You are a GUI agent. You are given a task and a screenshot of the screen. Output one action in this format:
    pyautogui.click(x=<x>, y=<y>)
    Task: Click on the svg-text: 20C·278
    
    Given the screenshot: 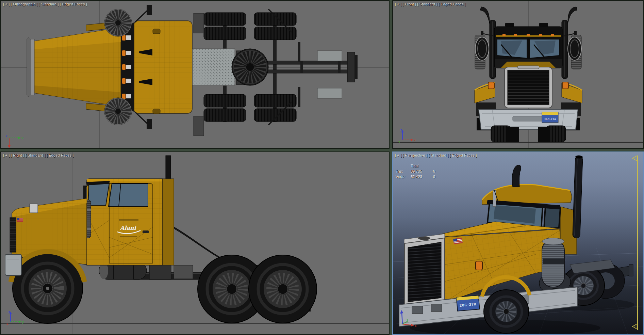 What is the action you would take?
    pyautogui.click(x=550, y=119)
    